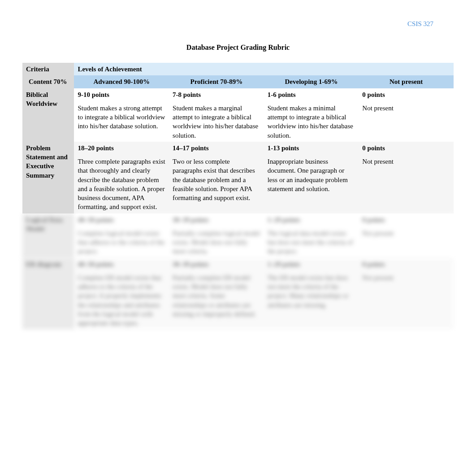  I want to click on cell-desc: Partially complete logical model exists.…, so click(216, 242).